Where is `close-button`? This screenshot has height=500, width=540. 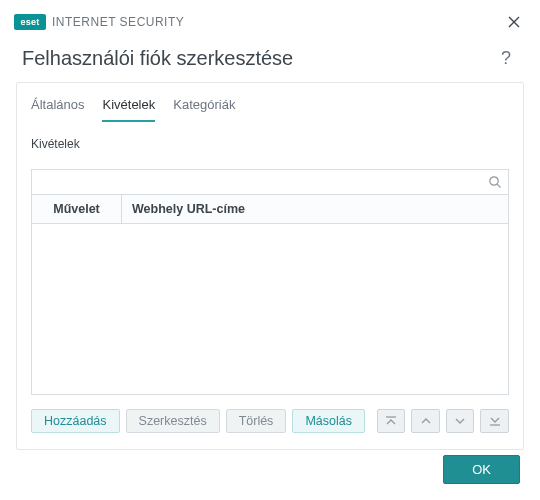 close-button is located at coordinates (514, 22).